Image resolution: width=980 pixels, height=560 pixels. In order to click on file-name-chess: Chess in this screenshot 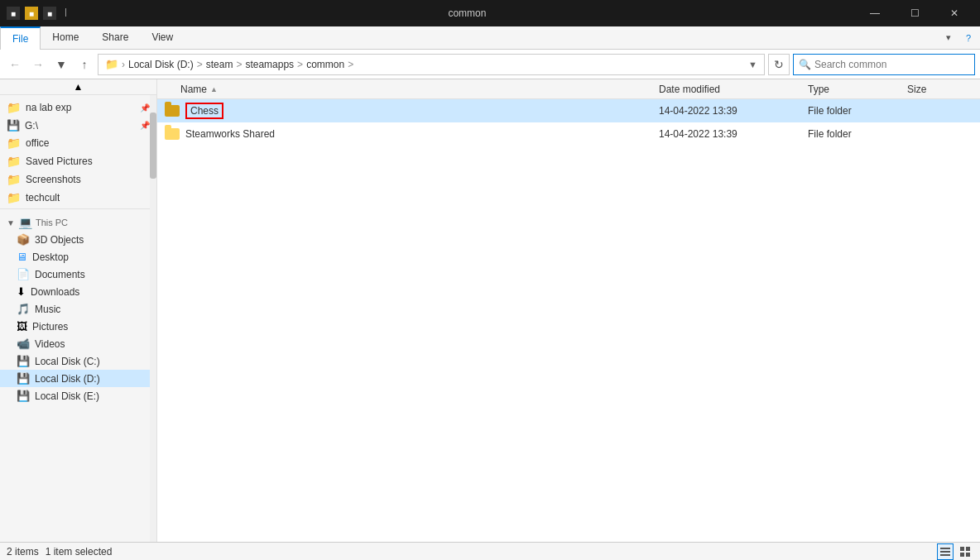, I will do `click(422, 111)`.